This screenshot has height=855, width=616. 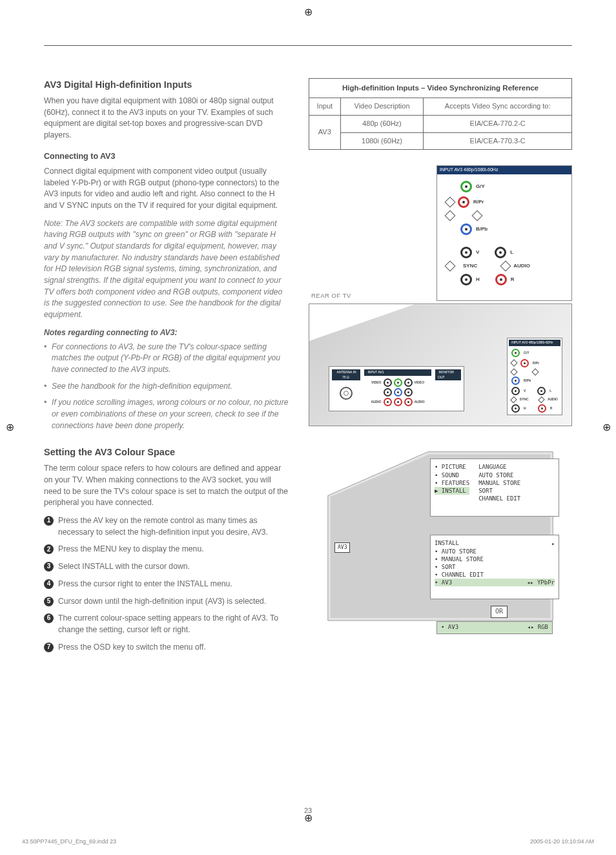 What do you see at coordinates (167, 624) in the screenshot?
I see `step-item: 6The current colour-space setting appear…` at bounding box center [167, 624].